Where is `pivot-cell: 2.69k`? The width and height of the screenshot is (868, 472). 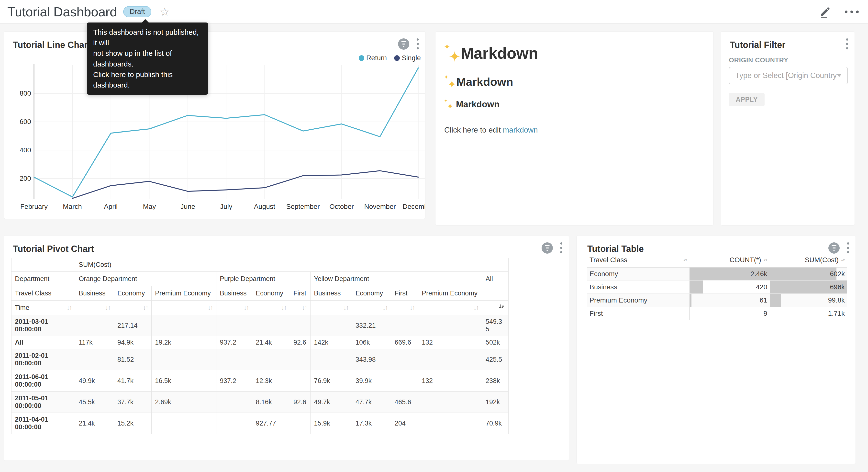
pivot-cell: 2.69k is located at coordinates (184, 402).